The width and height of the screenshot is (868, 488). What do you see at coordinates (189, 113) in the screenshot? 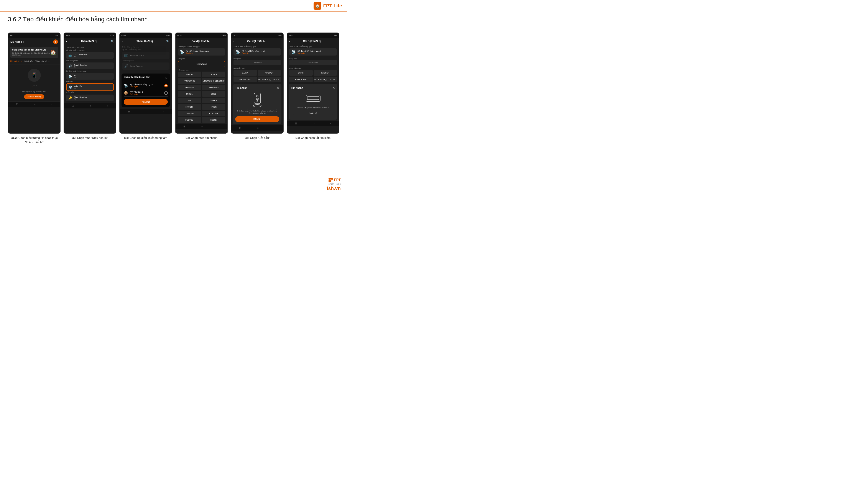
I see `phone-4-brand-carrier: CARRIER` at bounding box center [189, 113].